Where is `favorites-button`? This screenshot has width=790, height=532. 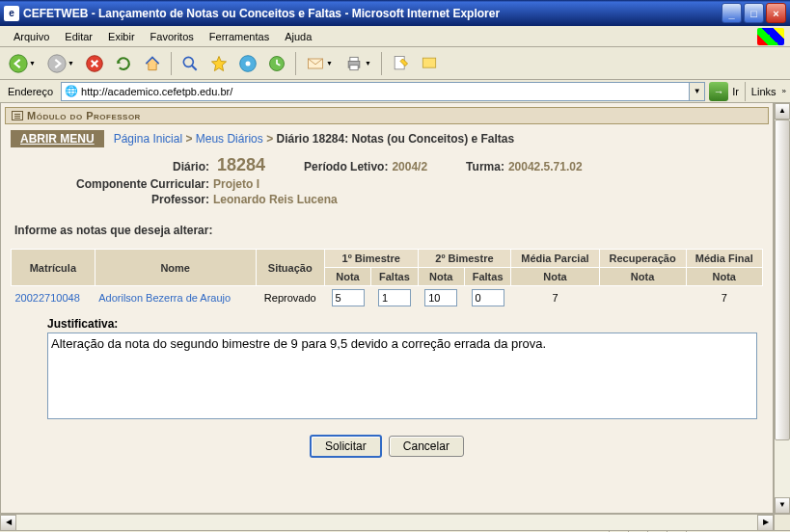
favorites-button is located at coordinates (219, 64).